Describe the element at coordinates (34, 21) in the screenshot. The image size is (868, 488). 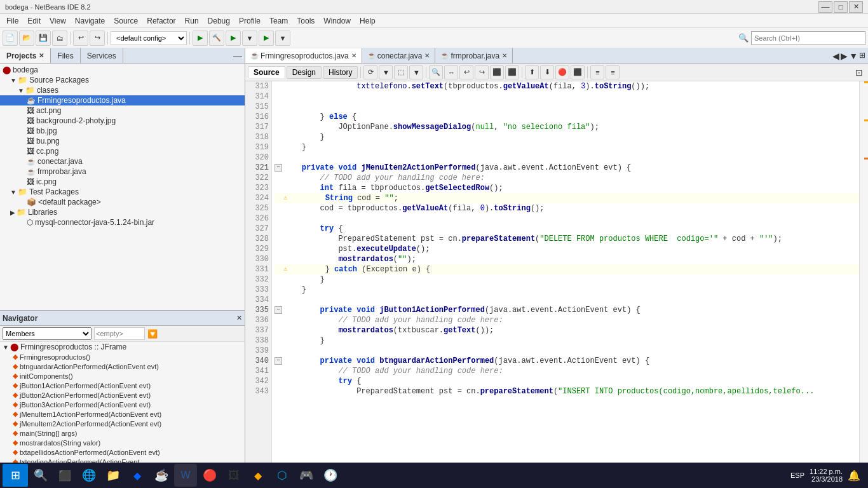
I see `menu-edit: Edit` at that location.